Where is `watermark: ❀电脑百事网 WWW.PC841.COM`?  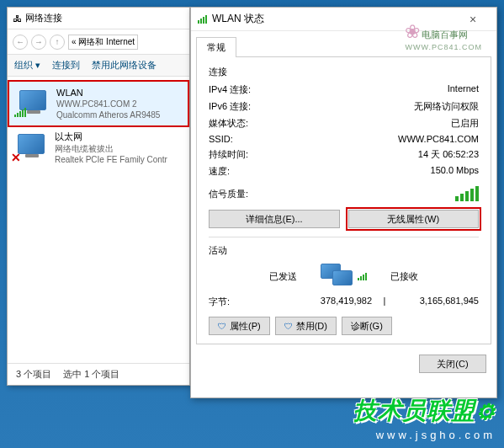
watermark: ❀电脑百事网 WWW.PC841.COM is located at coordinates (443, 36).